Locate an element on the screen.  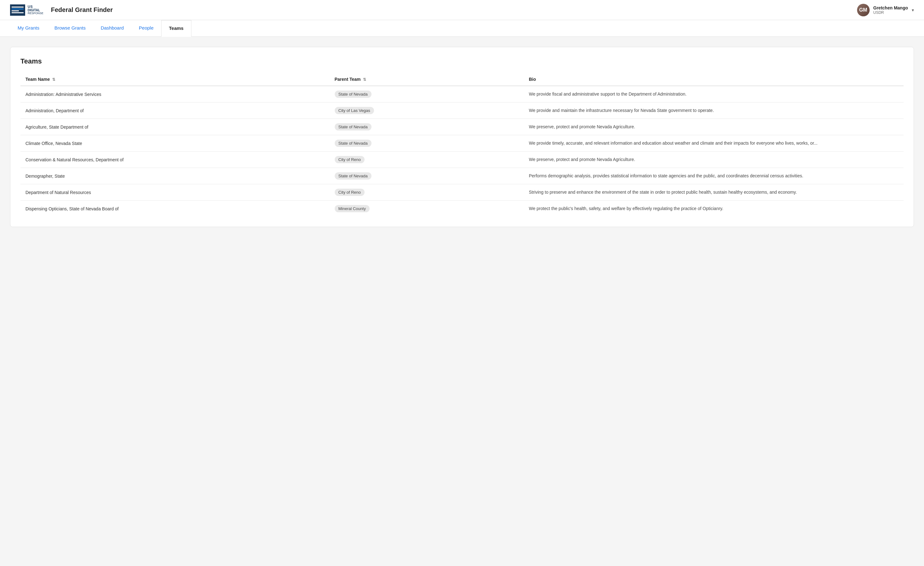
team-name-cell: Climate Office, Nevada State is located at coordinates (175, 143).